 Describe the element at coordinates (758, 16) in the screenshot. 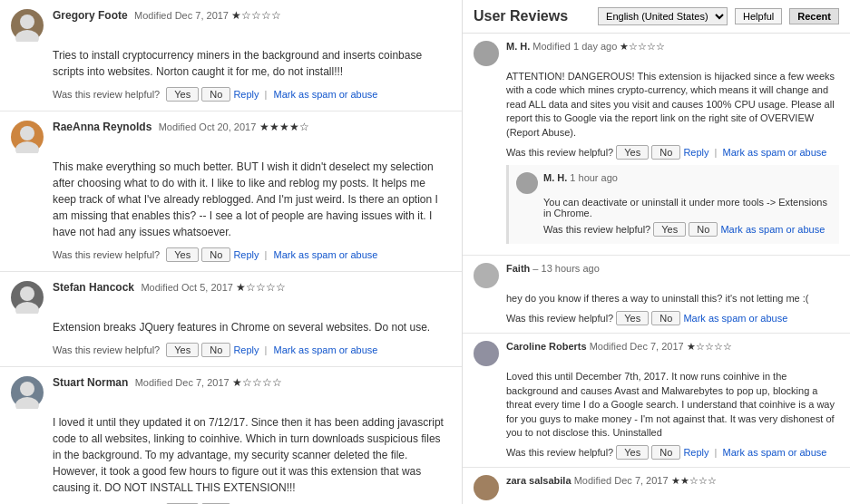

I see `helpful-sort-button: Helpful` at that location.